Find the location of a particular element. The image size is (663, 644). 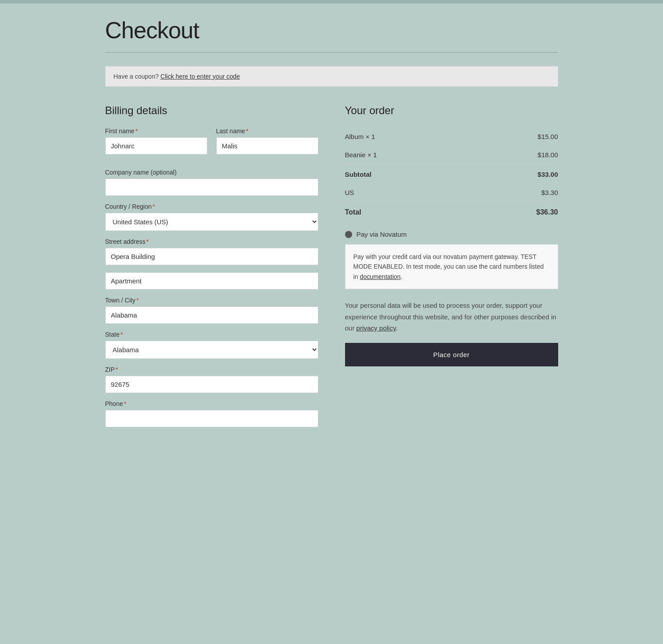

page-title: Checkout is located at coordinates (332, 30).